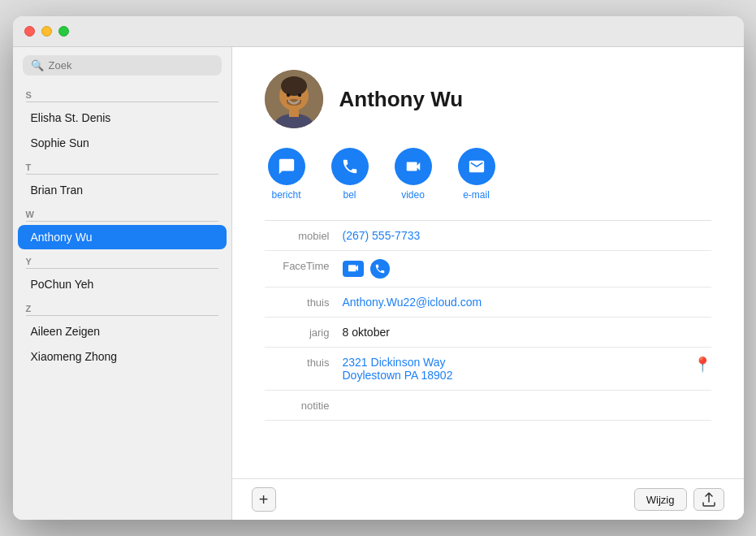 Image resolution: width=756 pixels, height=536 pixels. Describe the element at coordinates (297, 236) in the screenshot. I see `field-label-mobile: mobiel` at that location.